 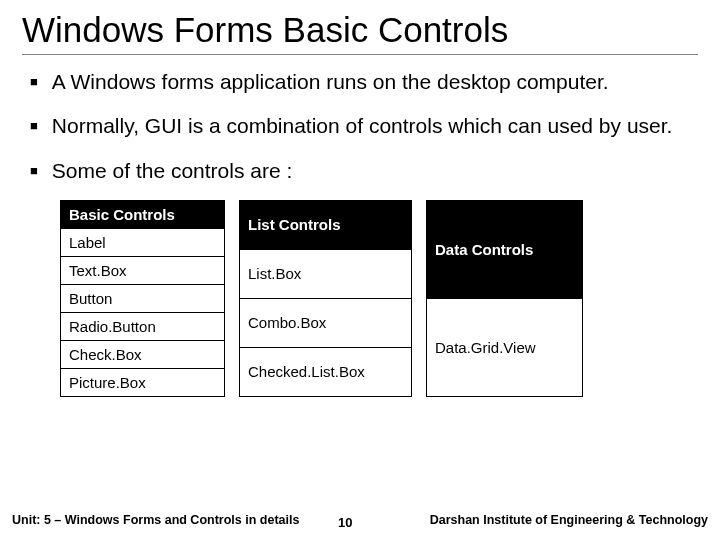 I want to click on table-cell: Label, so click(x=143, y=242).